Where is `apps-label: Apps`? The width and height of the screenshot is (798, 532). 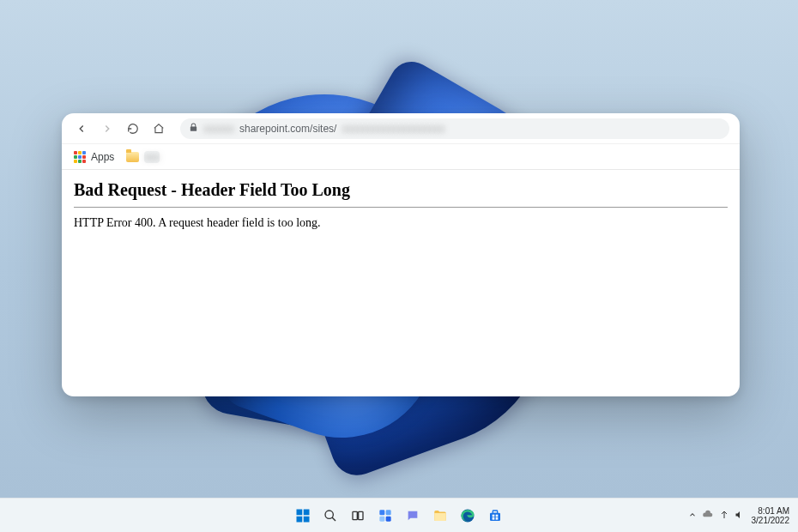
apps-label: Apps is located at coordinates (103, 157).